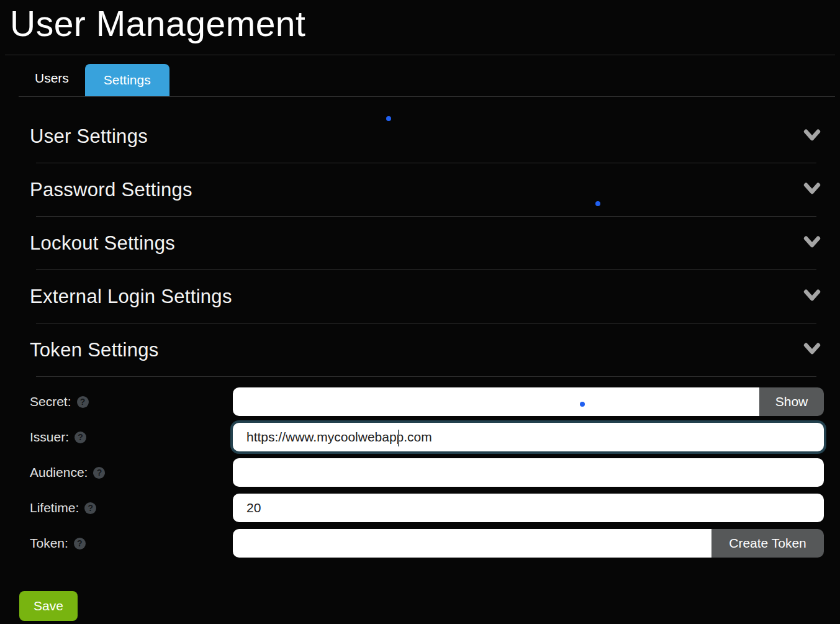  Describe the element at coordinates (472, 543) in the screenshot. I see `token-input` at that location.